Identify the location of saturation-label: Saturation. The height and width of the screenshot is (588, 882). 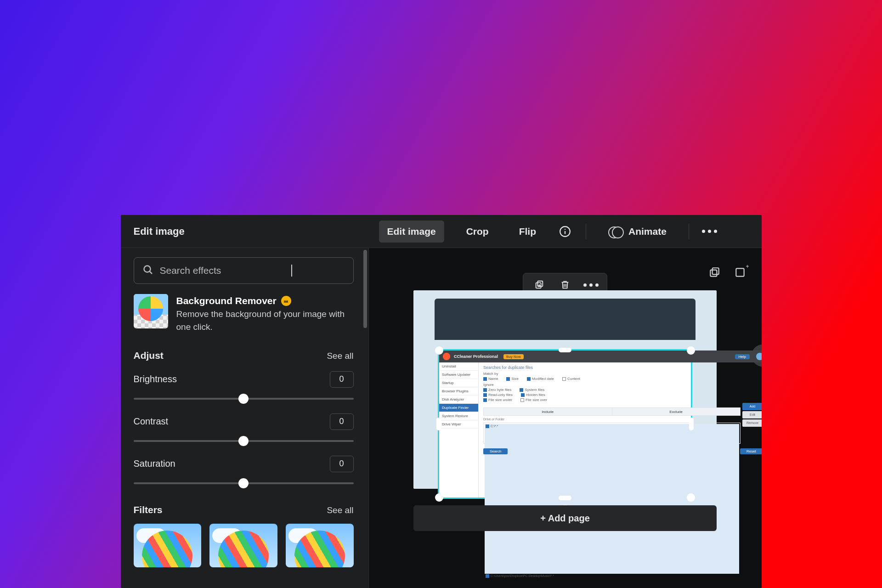
(154, 464).